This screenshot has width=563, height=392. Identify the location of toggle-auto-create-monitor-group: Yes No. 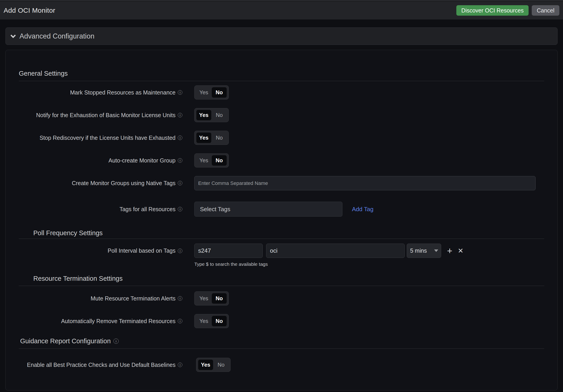
(211, 160).